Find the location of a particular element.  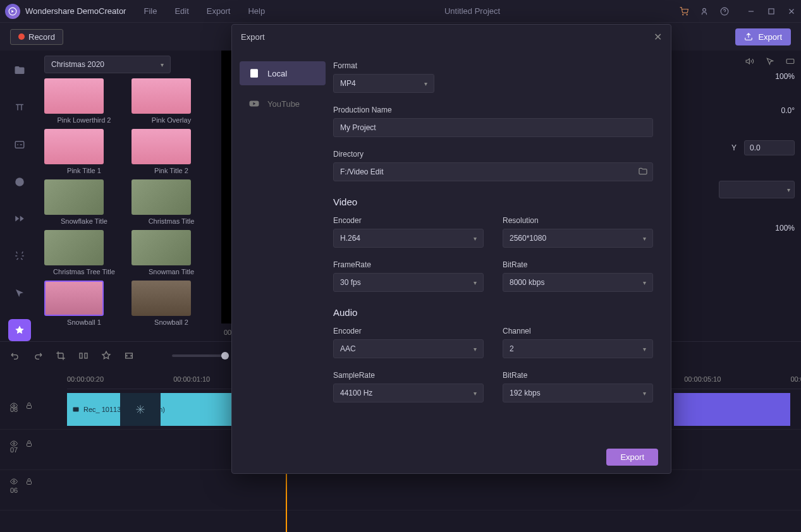

audio-section-title: Audio is located at coordinates (493, 312).